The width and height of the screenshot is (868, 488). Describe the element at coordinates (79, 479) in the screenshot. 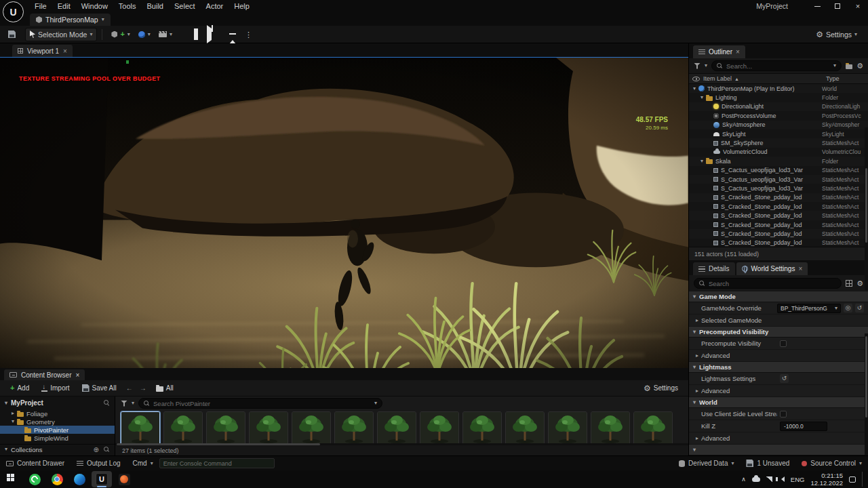

I see `edge-icon` at that location.